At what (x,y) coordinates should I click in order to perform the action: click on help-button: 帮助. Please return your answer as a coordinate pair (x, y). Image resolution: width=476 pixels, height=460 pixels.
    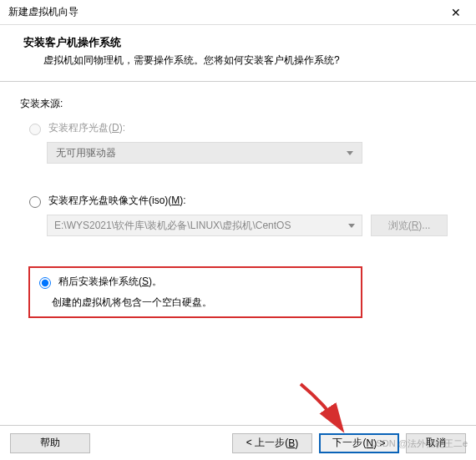
    Looking at the image, I should click on (50, 443).